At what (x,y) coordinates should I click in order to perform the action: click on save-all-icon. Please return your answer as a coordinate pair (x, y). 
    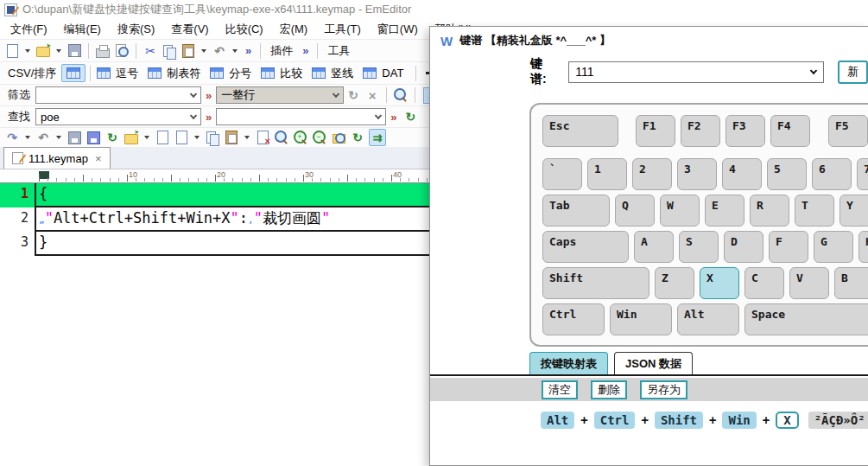
    Looking at the image, I should click on (93, 137).